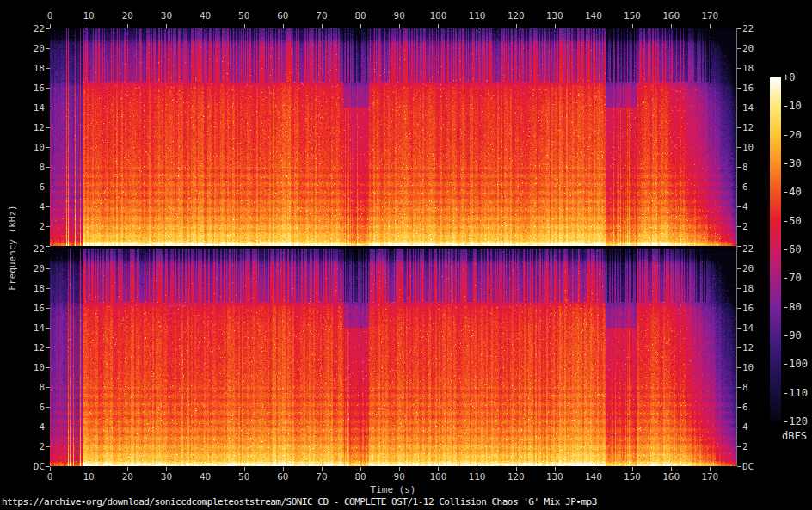 The image size is (812, 510). Describe the element at coordinates (438, 476) in the screenshot. I see `time-tick-label: 100` at that location.